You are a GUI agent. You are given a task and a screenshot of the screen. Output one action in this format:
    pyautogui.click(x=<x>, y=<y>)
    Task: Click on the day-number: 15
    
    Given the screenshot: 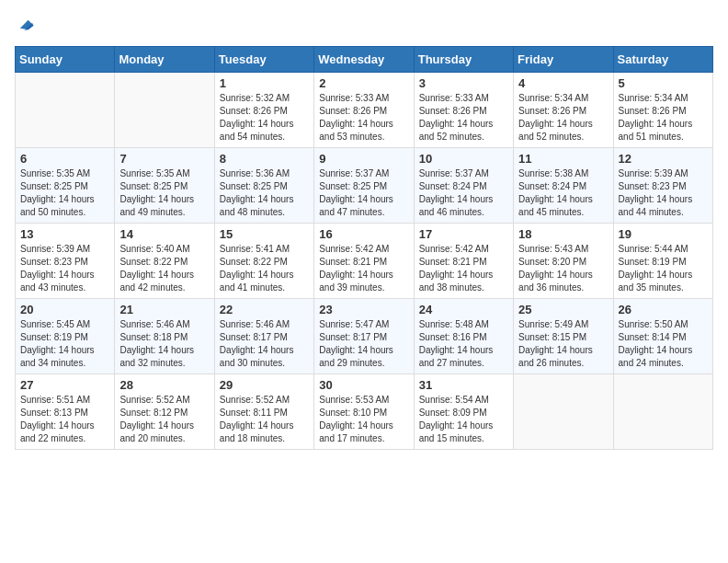 What is the action you would take?
    pyautogui.click(x=265, y=234)
    